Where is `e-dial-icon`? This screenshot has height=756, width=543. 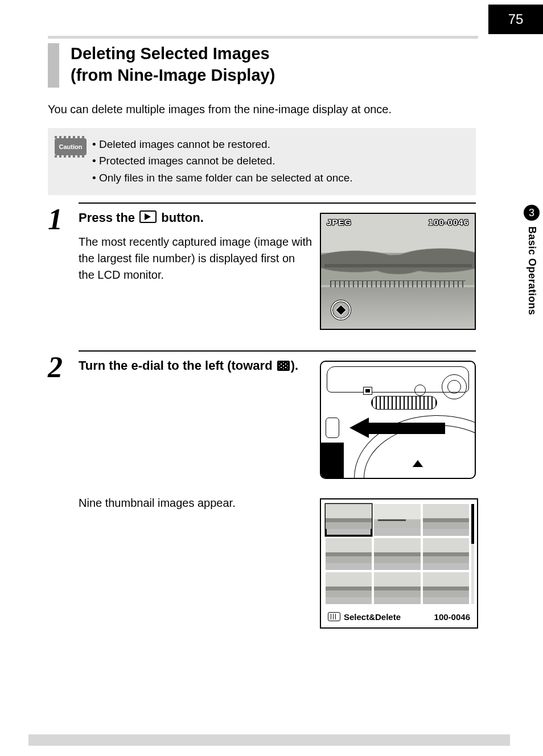
e-dial-icon is located at coordinates (404, 403).